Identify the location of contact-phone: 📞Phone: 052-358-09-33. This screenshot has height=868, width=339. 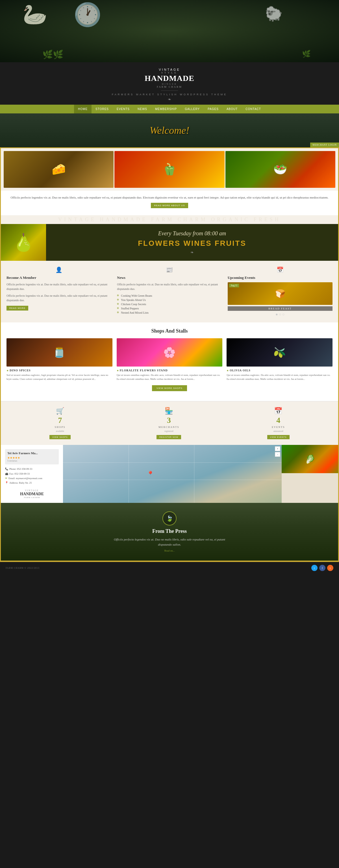
(32, 469).